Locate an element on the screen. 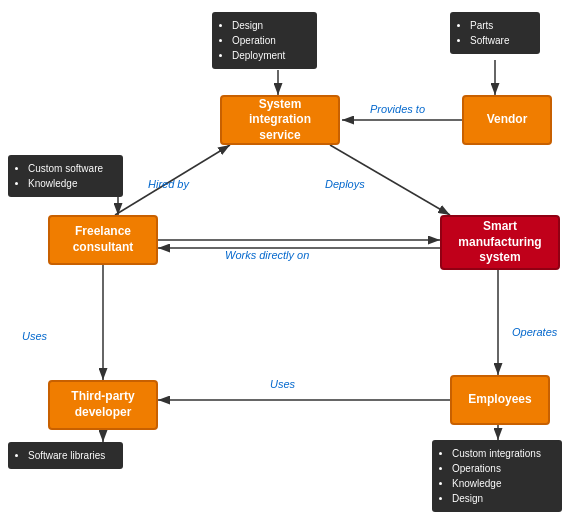  freelance-consultant-box: Freelance consultant is located at coordinates (103, 240).